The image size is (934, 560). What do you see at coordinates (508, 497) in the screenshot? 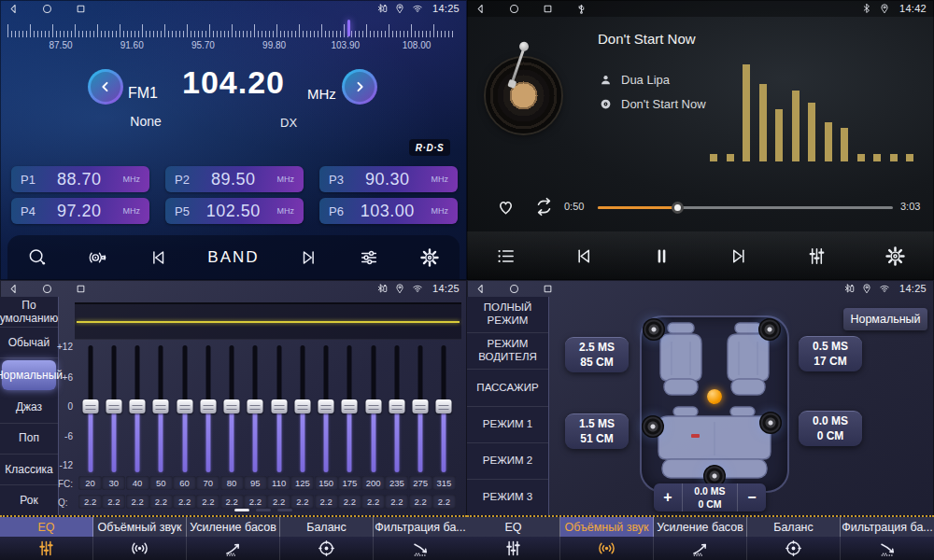
I see `listening-mode-item: РЕЖИМ 3` at bounding box center [508, 497].